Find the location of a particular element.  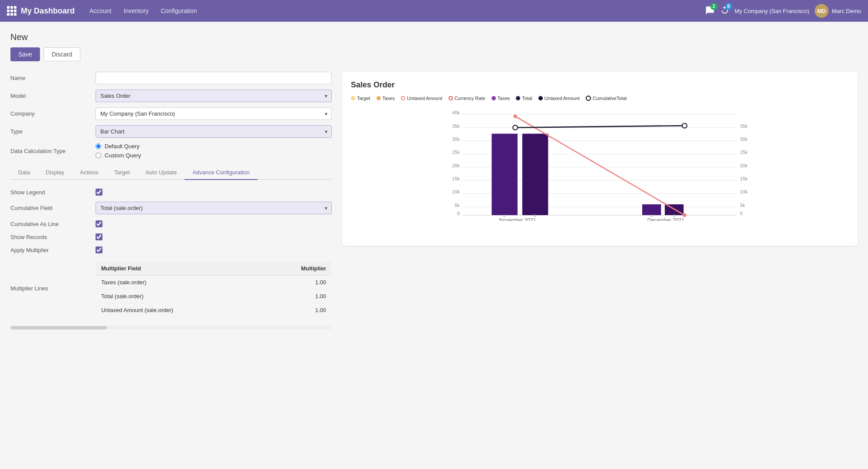

cumulative-field-select-wrap: Total (sale.order) is located at coordinates (214, 208).